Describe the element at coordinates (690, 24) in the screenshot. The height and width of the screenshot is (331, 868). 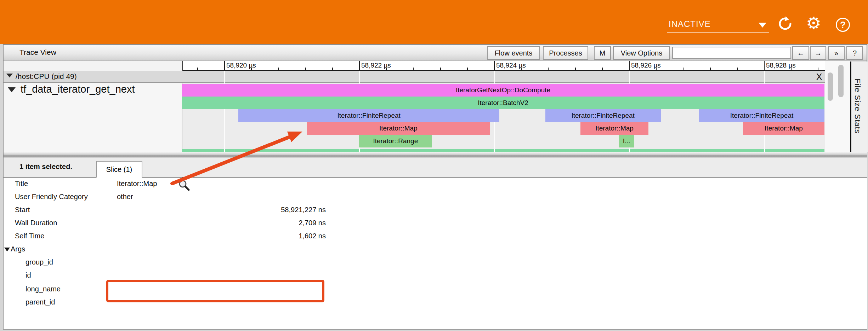
I see `run-selector-value: INACTIVE` at that location.